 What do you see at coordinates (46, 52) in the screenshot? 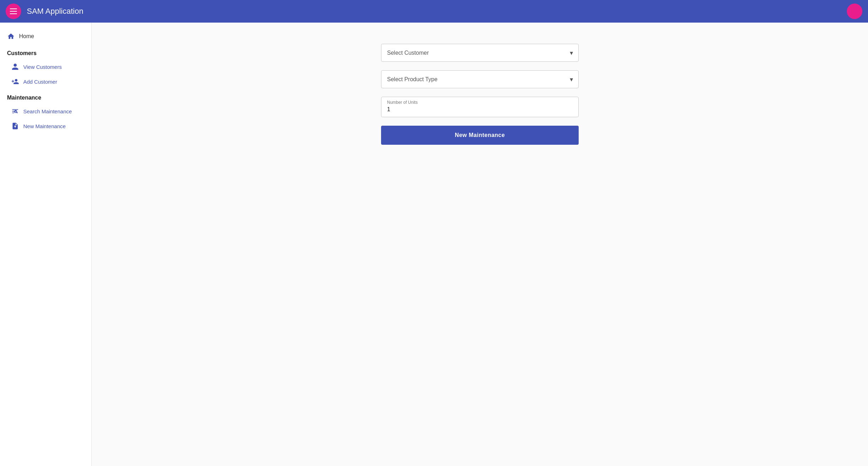
I see `customers-section-label: Customers` at bounding box center [46, 52].